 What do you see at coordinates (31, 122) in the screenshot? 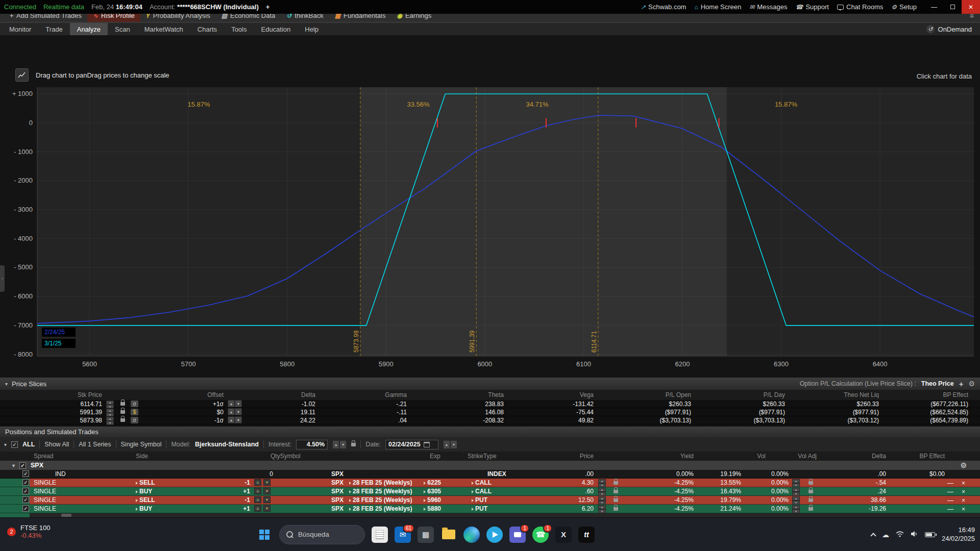
I see `y-axis-label: 0` at bounding box center [31, 122].